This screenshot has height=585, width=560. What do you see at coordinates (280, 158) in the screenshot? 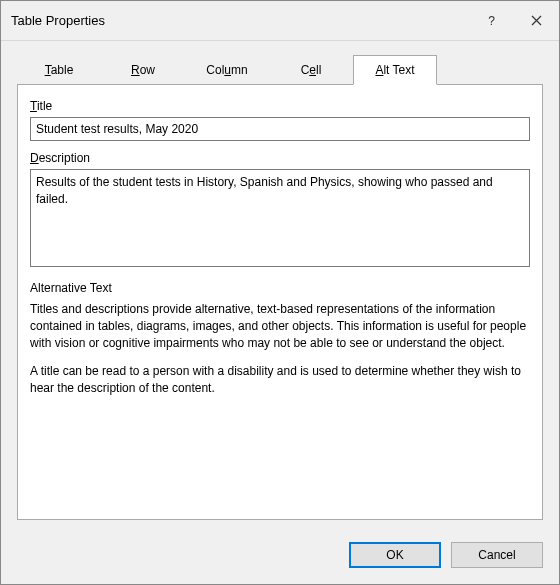
I see `description-label: Description` at bounding box center [280, 158].